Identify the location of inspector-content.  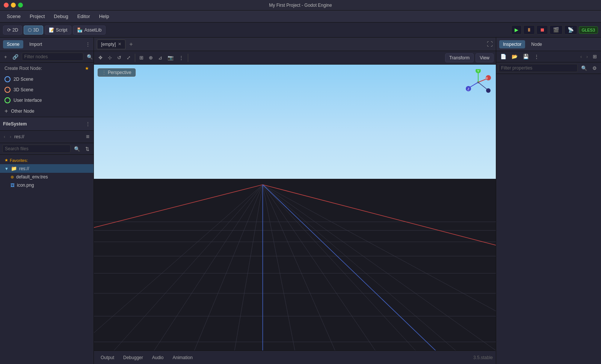
(548, 219).